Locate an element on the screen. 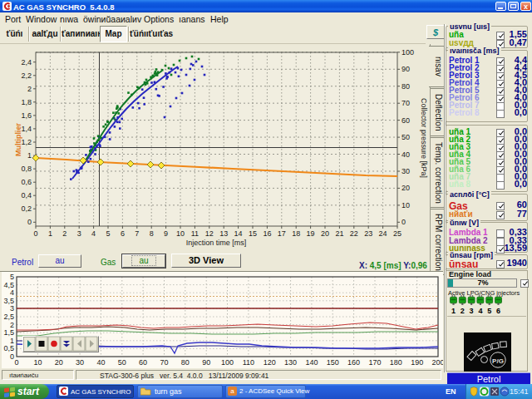  svg-text: 6 is located at coordinates (499, 311).